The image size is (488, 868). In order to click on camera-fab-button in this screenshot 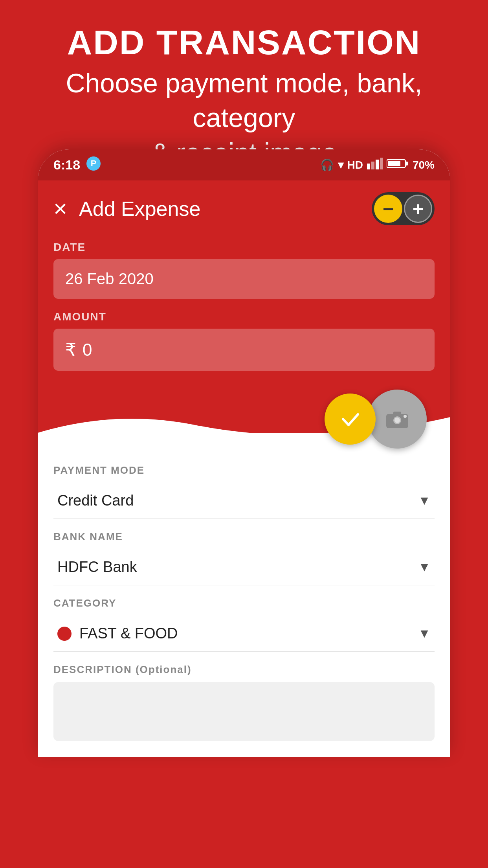, I will do `click(397, 419)`.